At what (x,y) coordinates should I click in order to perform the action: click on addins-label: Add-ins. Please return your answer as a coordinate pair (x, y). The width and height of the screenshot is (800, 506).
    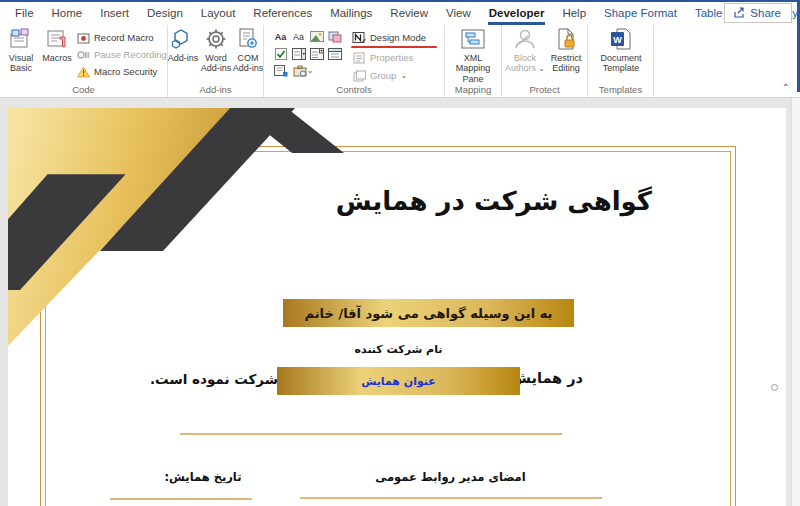
    Looking at the image, I should click on (184, 58).